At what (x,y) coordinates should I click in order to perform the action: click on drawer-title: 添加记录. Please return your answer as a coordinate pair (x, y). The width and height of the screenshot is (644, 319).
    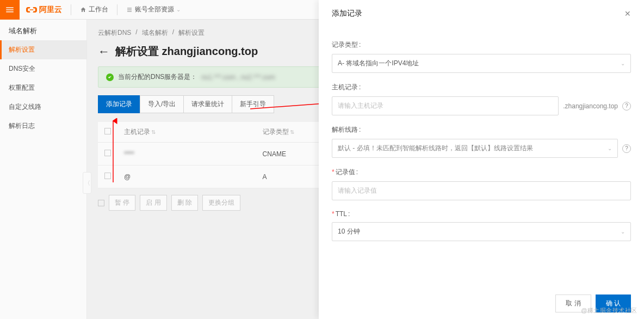
    Looking at the image, I should click on (347, 14).